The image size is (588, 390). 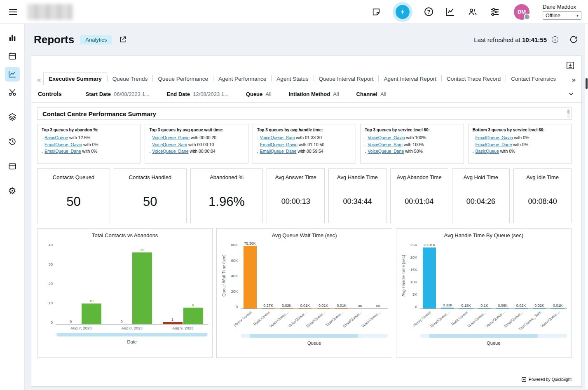 What do you see at coordinates (412, 152) in the screenshot?
I see `summary-item: .VoiceQueue_Dane with 50%` at bounding box center [412, 152].